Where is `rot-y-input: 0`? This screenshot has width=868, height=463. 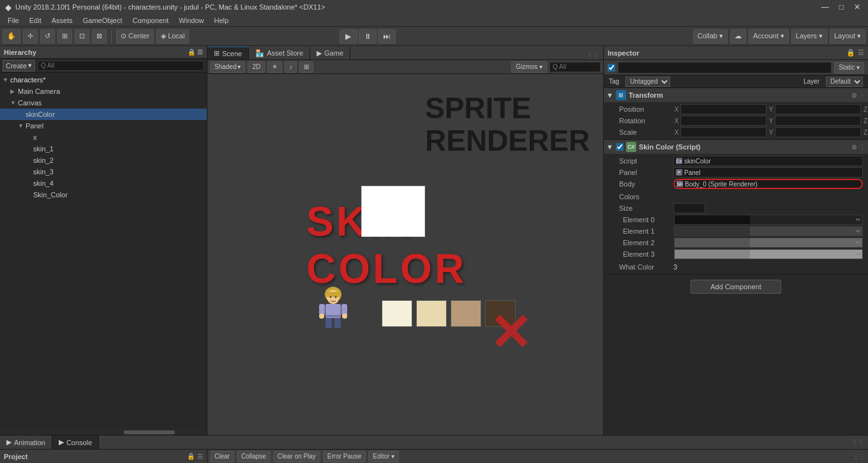
rot-y-input: 0 is located at coordinates (818, 121).